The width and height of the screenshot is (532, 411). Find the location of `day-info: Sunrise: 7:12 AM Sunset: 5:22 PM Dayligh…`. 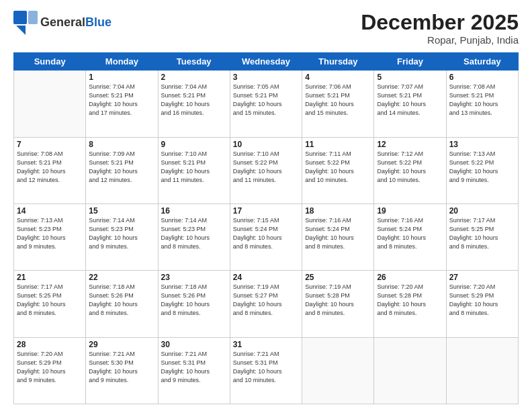

day-info: Sunrise: 7:12 AM Sunset: 5:22 PM Dayligh… is located at coordinates (410, 167).